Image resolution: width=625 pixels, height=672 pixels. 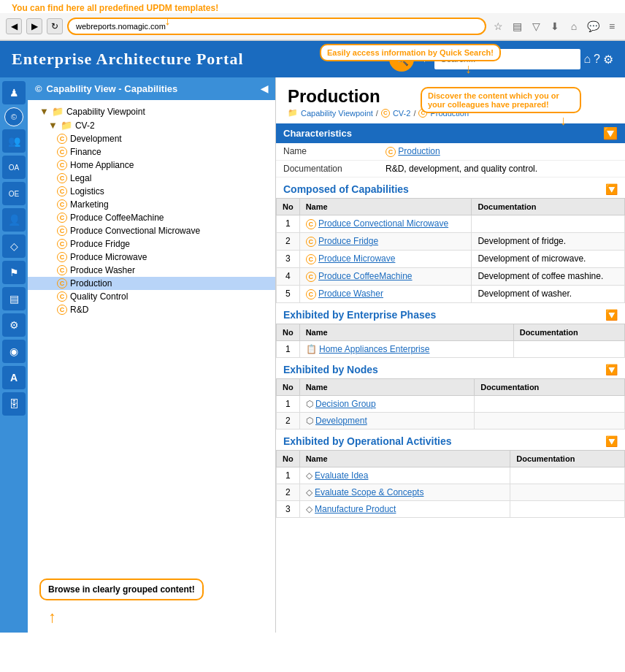 What do you see at coordinates (350, 294) in the screenshot?
I see `composed-link-5: Produce Washer` at bounding box center [350, 294].